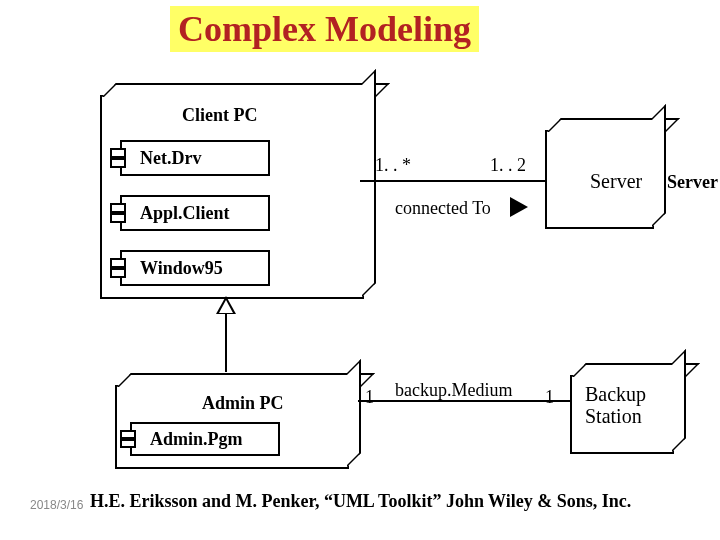 This screenshot has height=540, width=720. I want to click on component-net-drv: Net.Drv, so click(195, 158).